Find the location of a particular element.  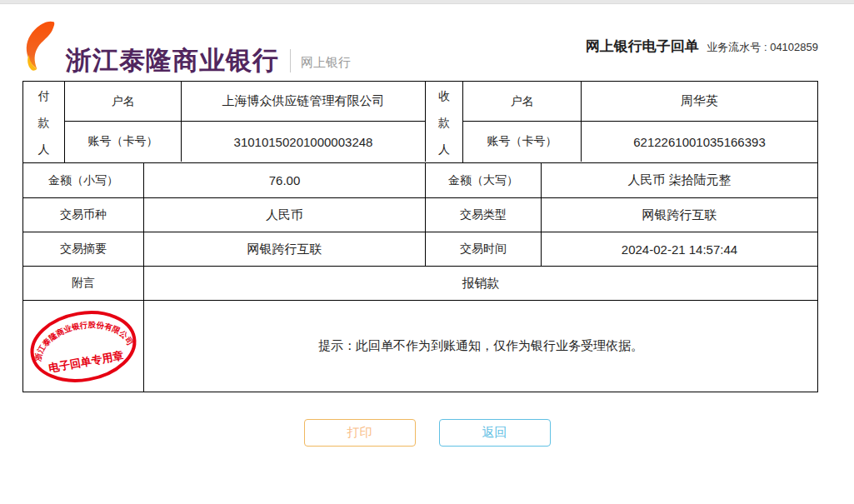

action-button-bar: 打印 返回 is located at coordinates (427, 433).